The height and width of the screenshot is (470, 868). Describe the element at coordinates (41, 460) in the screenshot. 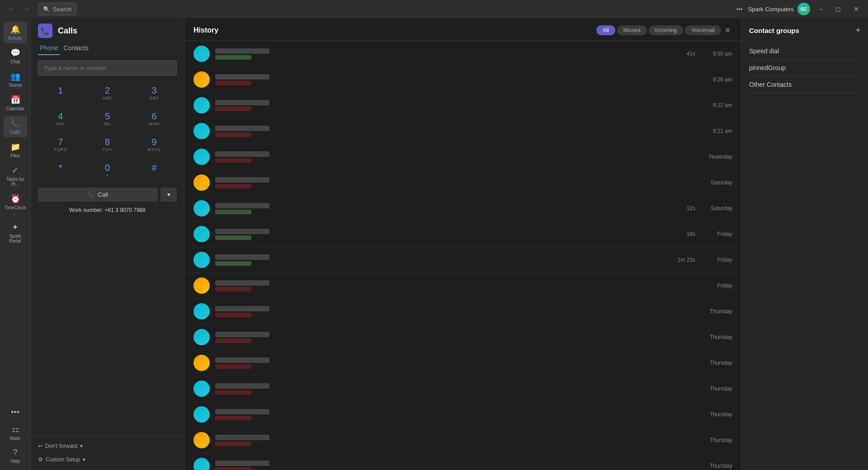

I see `settings-icon: ⚙` at that location.